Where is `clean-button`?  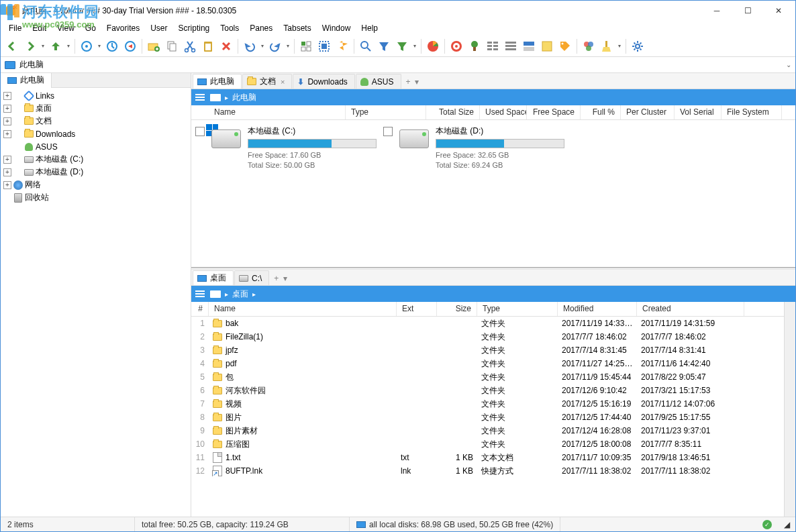
clean-button is located at coordinates (607, 46).